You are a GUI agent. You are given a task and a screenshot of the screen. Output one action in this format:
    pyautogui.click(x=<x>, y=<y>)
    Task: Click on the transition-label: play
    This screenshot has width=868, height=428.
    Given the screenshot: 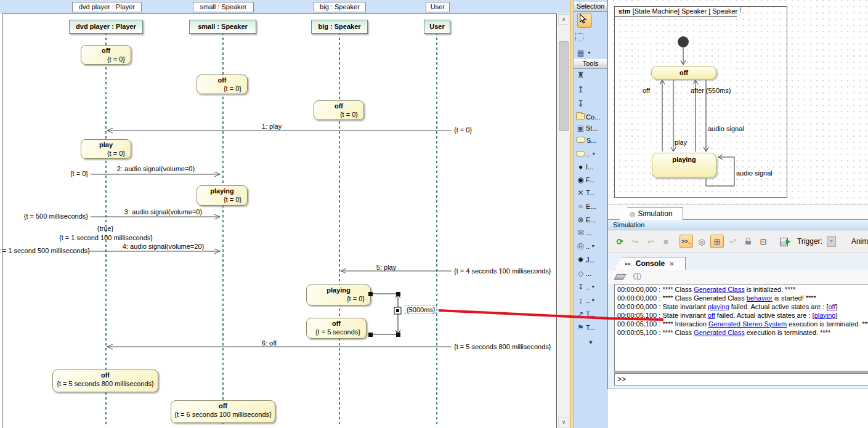 What is the action you would take?
    pyautogui.click(x=681, y=142)
    